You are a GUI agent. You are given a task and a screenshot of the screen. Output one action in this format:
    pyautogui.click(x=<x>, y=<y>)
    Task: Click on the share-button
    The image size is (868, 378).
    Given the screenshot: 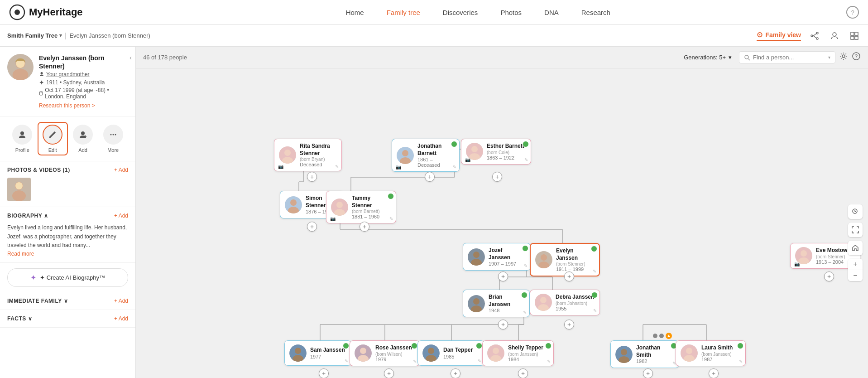 What is the action you would take?
    pyautogui.click(x=815, y=36)
    